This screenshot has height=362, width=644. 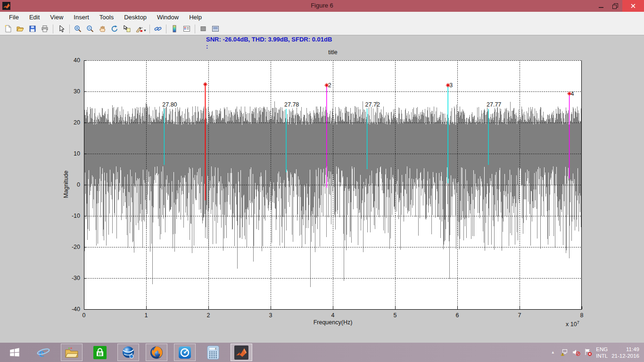 What do you see at coordinates (102, 29) in the screenshot?
I see `pan-button` at bounding box center [102, 29].